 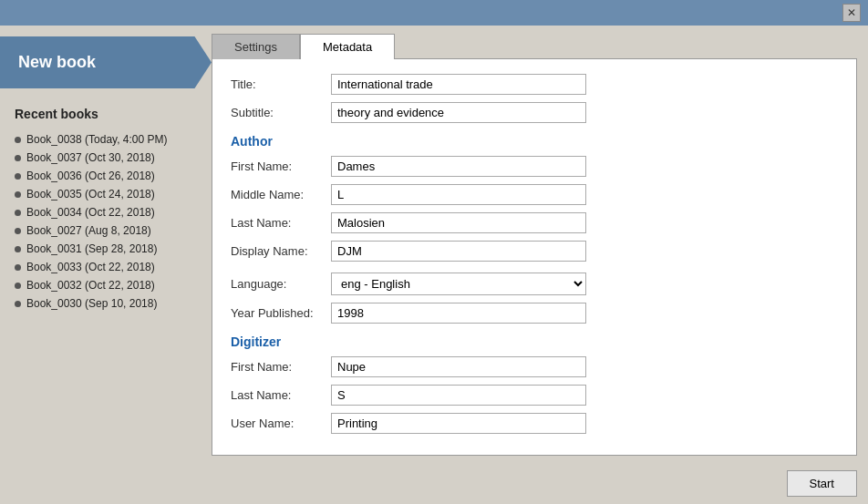 I want to click on last-name-label: Last Name:, so click(x=281, y=222).